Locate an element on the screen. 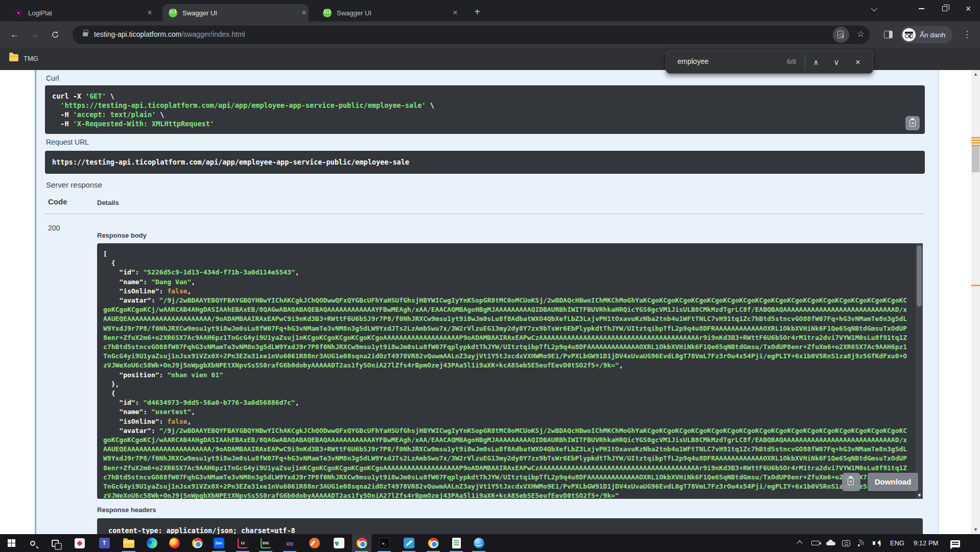 The image size is (980, 552). curl-command-block: curl -X 'GET' \ 'https://testing-api.tic… is located at coordinates (485, 109).